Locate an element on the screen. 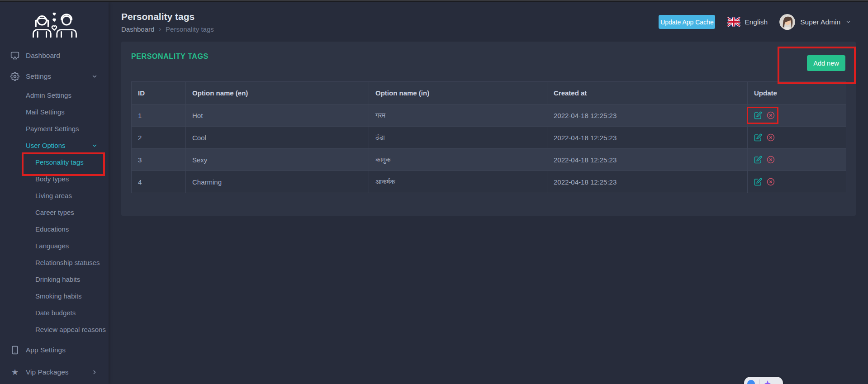 This screenshot has height=384, width=868. sidebar-item-body-types: Body types is located at coordinates (54, 179).